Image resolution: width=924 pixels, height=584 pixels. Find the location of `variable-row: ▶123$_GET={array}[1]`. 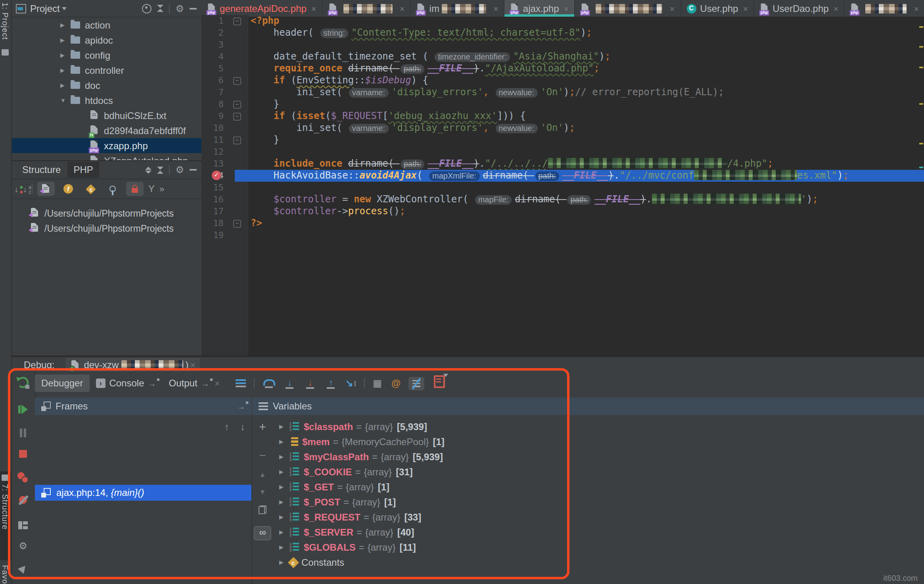

variable-row: ▶123$_GET={array}[1] is located at coordinates (598, 487).